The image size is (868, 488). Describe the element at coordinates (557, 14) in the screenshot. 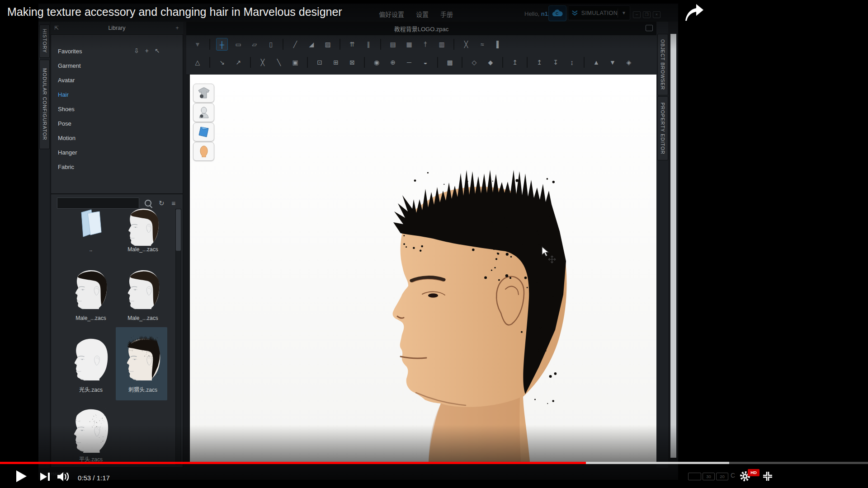

I see `cloud-sync-button: C` at that location.